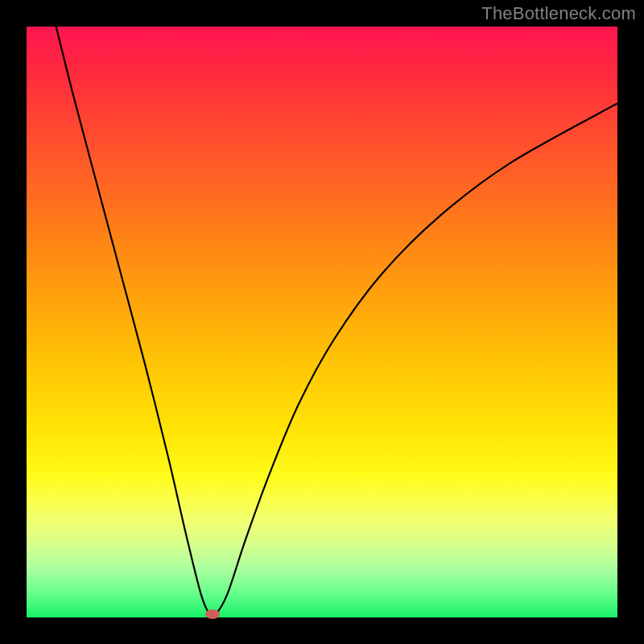 The image size is (644, 644). Describe the element at coordinates (559, 14) in the screenshot. I see `watermark-text: TheBottleneck.com` at that location.